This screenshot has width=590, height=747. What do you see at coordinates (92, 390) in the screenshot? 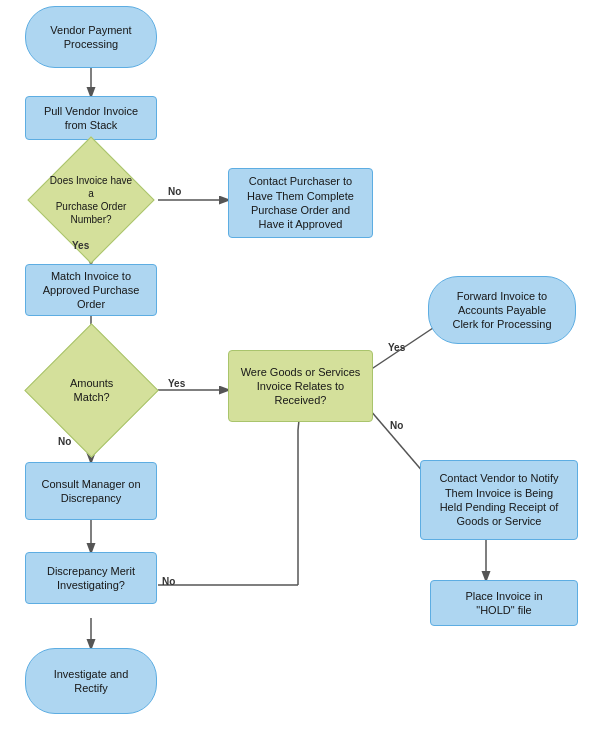
I see `amounts-match-label: Amounts Match?` at bounding box center [92, 390].